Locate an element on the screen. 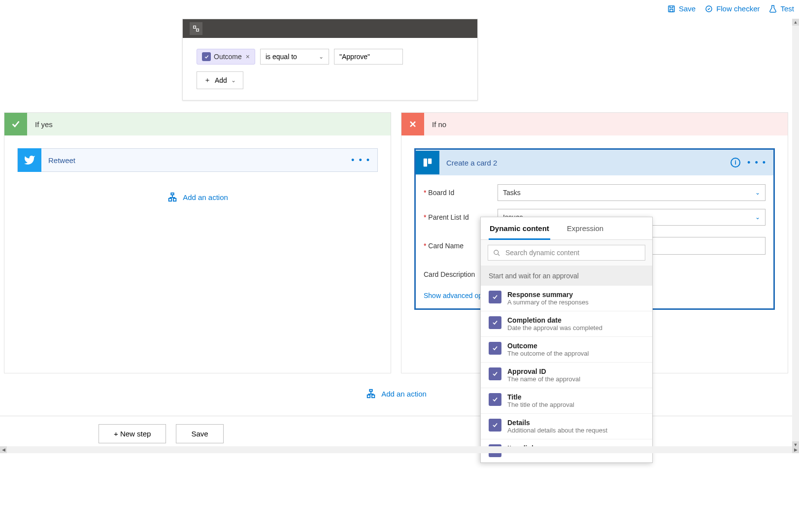  scroll-right-icon: ▶ is located at coordinates (796, 450).